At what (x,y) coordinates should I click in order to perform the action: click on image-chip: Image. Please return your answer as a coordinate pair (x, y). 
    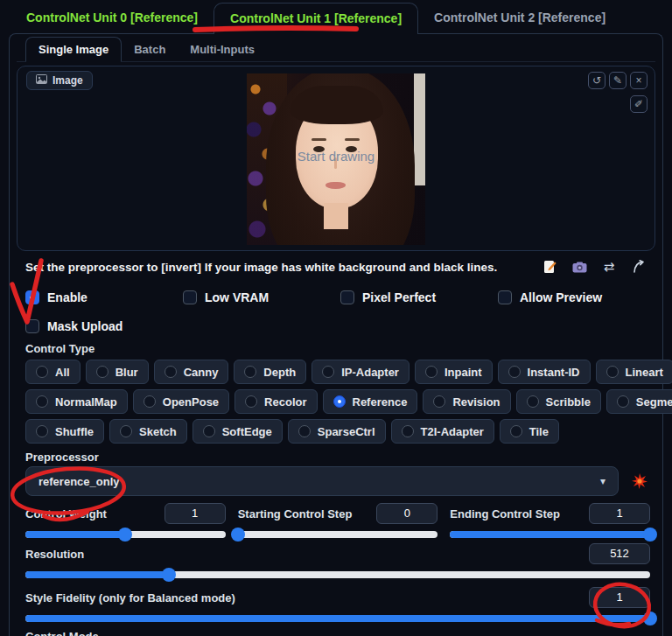
    Looking at the image, I should click on (60, 80).